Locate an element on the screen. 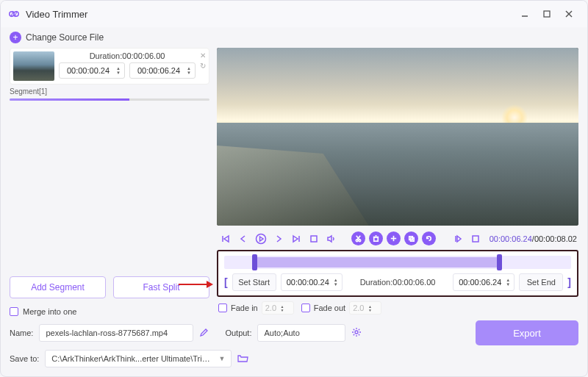 The width and height of the screenshot is (588, 377). fade-row: Fade in 2.0▲▼ Fade out 2.0▲▼ is located at coordinates (398, 308).